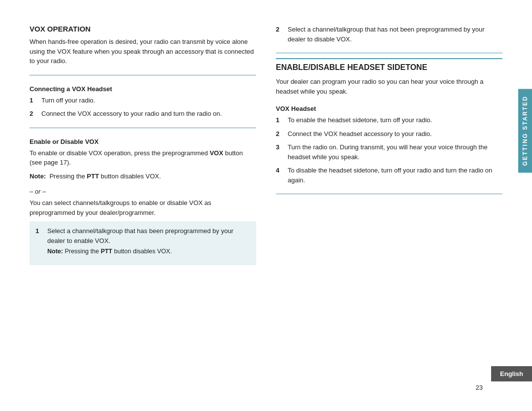 This screenshot has height=411, width=532. Describe the element at coordinates (279, 175) in the screenshot. I see `step-num: 4` at that location.